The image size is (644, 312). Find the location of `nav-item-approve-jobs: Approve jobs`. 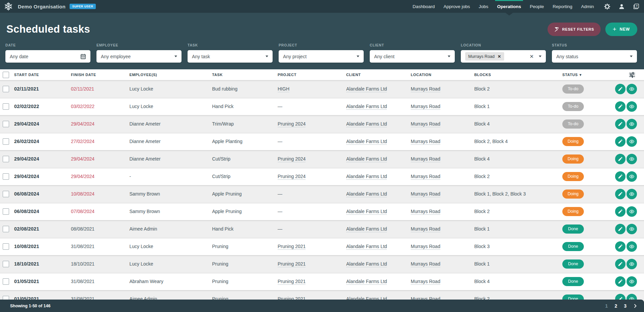

nav-item-approve-jobs: Approve jobs is located at coordinates (457, 6).